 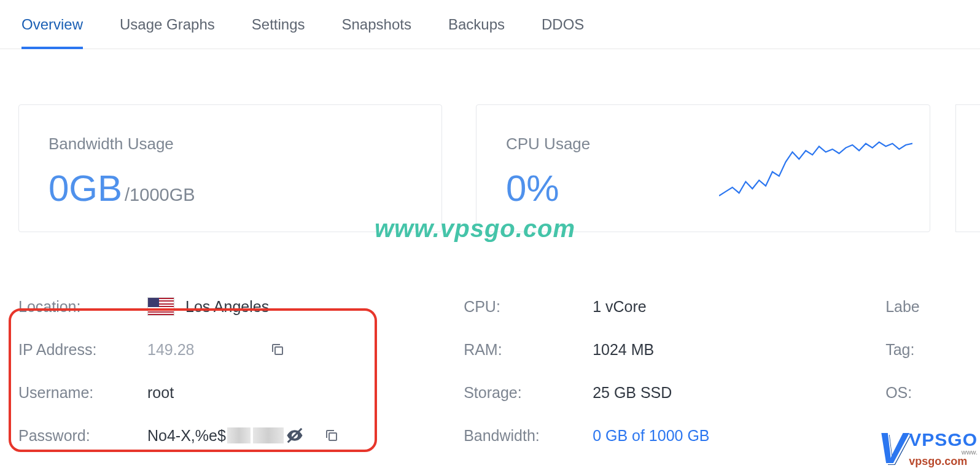 What do you see at coordinates (377, 25) in the screenshot?
I see `tab-snapshots: Snapshots` at bounding box center [377, 25].